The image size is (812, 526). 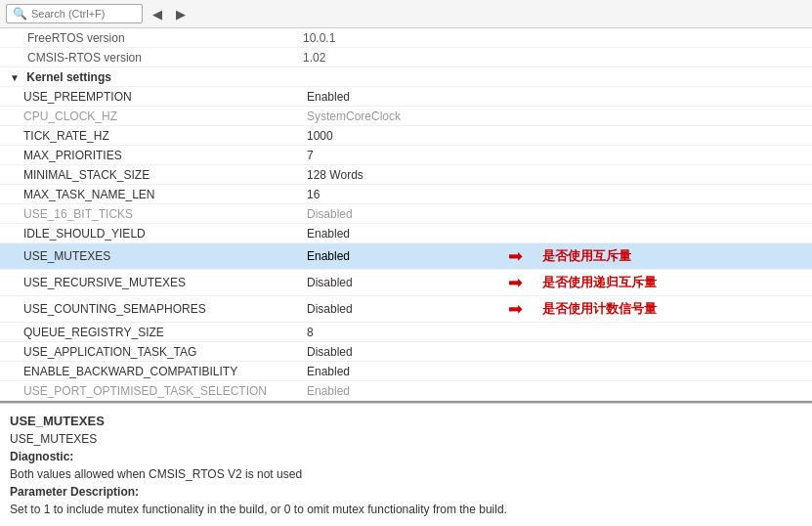 What do you see at coordinates (151, 136) in the screenshot?
I see `setting-name: TICK_RATE_HZ` at bounding box center [151, 136].